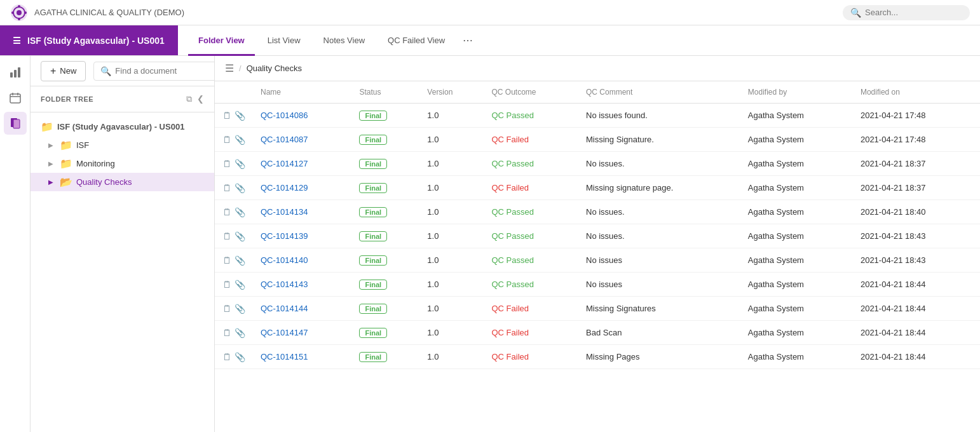  I want to click on col-modified-on: Modified on, so click(916, 93).